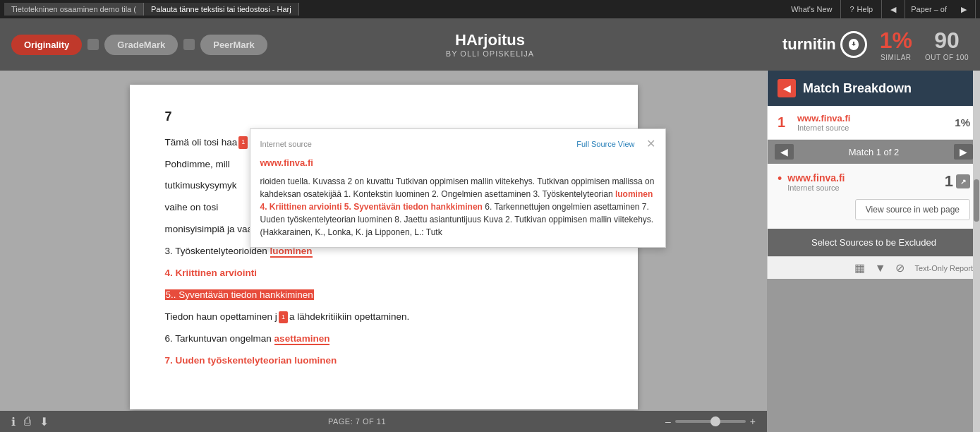 The width and height of the screenshot is (980, 432). What do you see at coordinates (668, 421) in the screenshot?
I see `zoom-out-icon: –` at bounding box center [668, 421].